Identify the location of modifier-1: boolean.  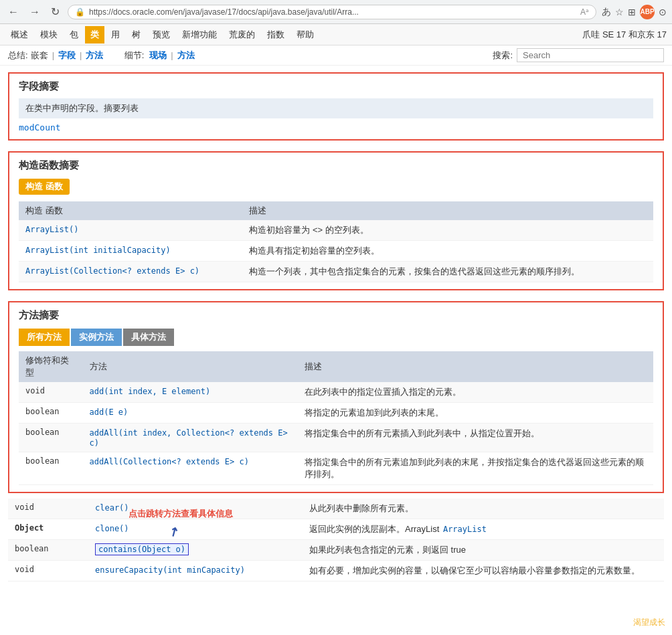
(51, 414).